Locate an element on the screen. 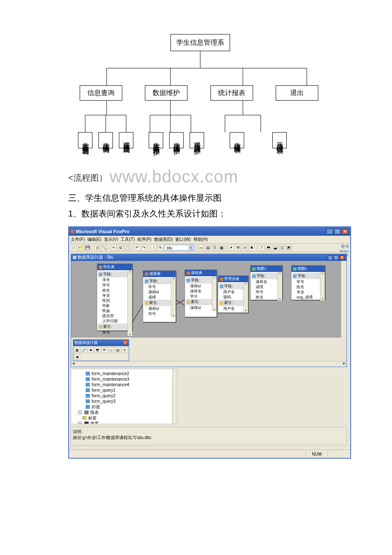 The image size is (392, 555). caption-prefix: <流程图） is located at coordinates (88, 178).